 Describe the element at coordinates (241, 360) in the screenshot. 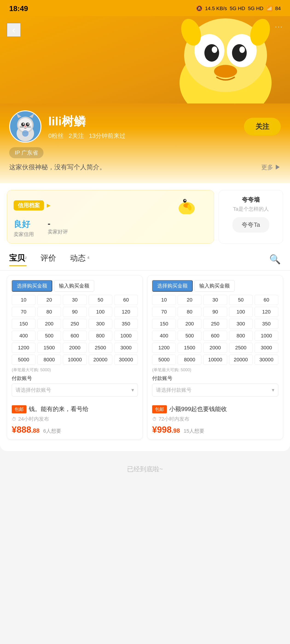

I see `p2-amount-20000: 20000` at that location.